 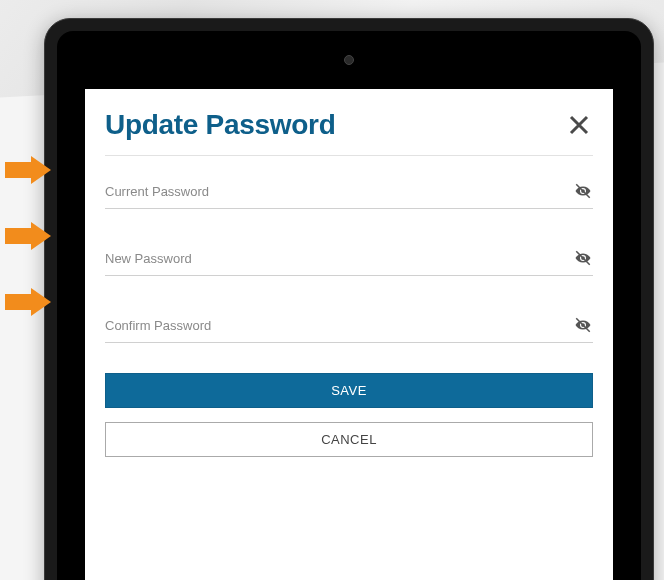 What do you see at coordinates (334, 326) in the screenshot?
I see `confirm-password-input` at bounding box center [334, 326].